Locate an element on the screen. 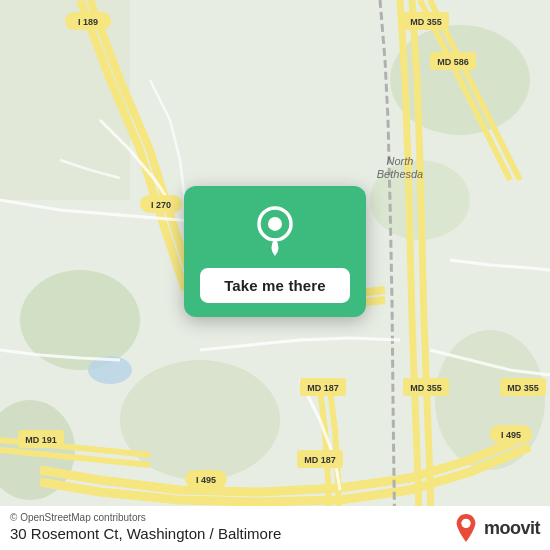 The width and height of the screenshot is (550, 550). popup-card: Take me there is located at coordinates (275, 252).